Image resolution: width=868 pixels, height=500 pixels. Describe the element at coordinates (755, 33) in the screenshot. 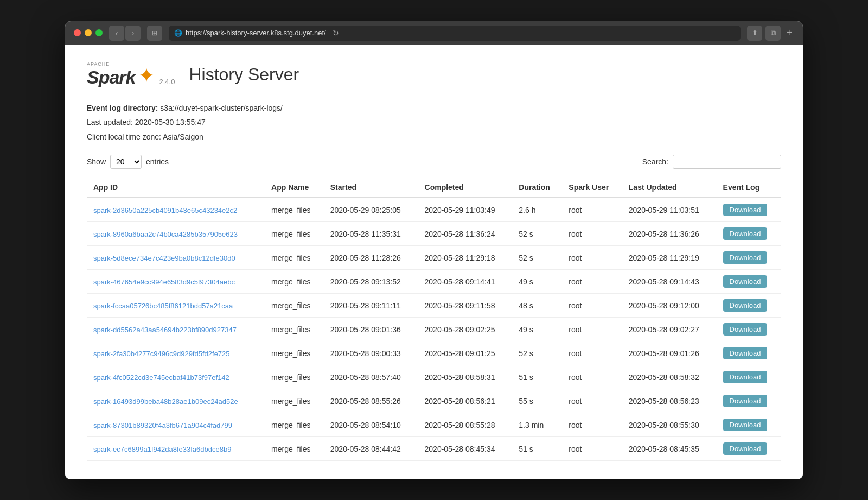

I see `share-button: ⬆` at that location.